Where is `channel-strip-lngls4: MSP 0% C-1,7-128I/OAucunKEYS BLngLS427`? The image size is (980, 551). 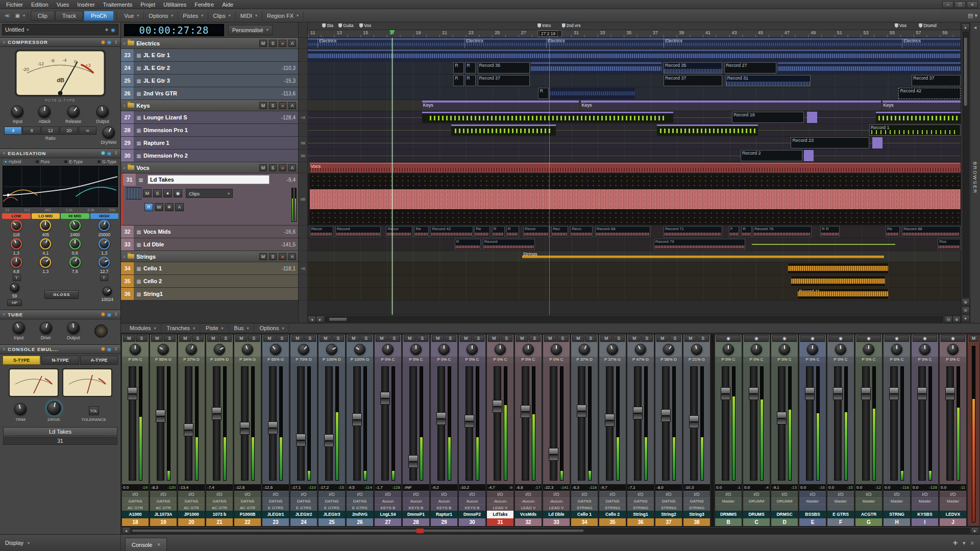 channel-strip-lngls4: MSP 0% C-1,7-128I/OAucunKEYS BLngLS427 is located at coordinates (388, 431).